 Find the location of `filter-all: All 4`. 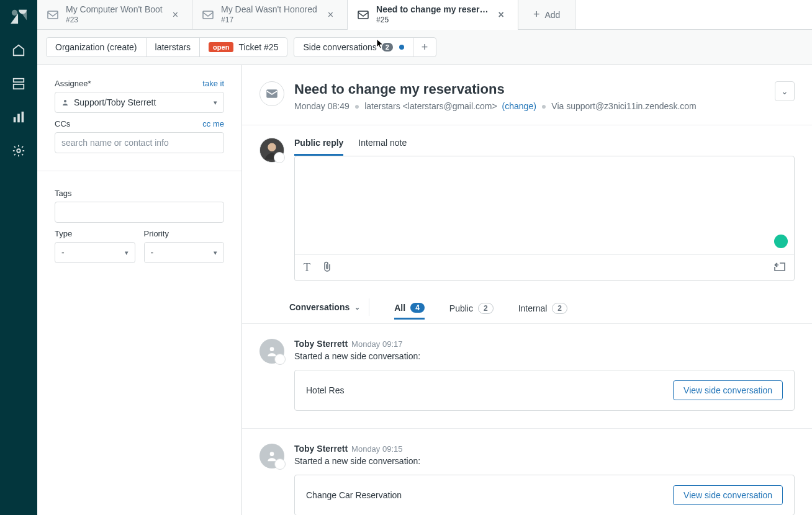

filter-all: All 4 is located at coordinates (410, 311).